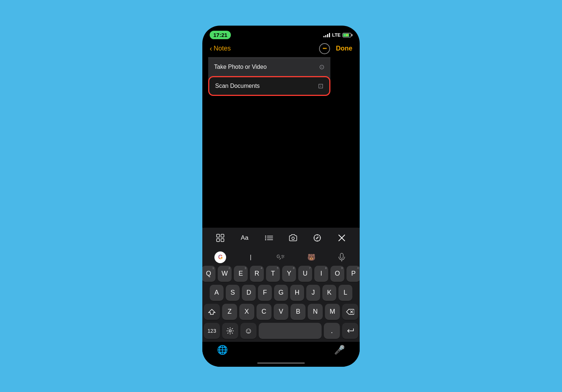  What do you see at coordinates (209, 274) in the screenshot?
I see `key-q: Q1` at bounding box center [209, 274].